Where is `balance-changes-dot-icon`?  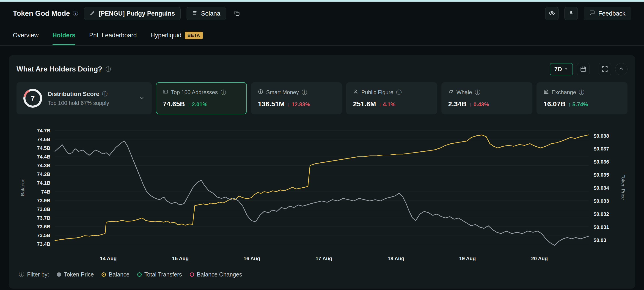 balance-changes-dot-icon is located at coordinates (192, 275).